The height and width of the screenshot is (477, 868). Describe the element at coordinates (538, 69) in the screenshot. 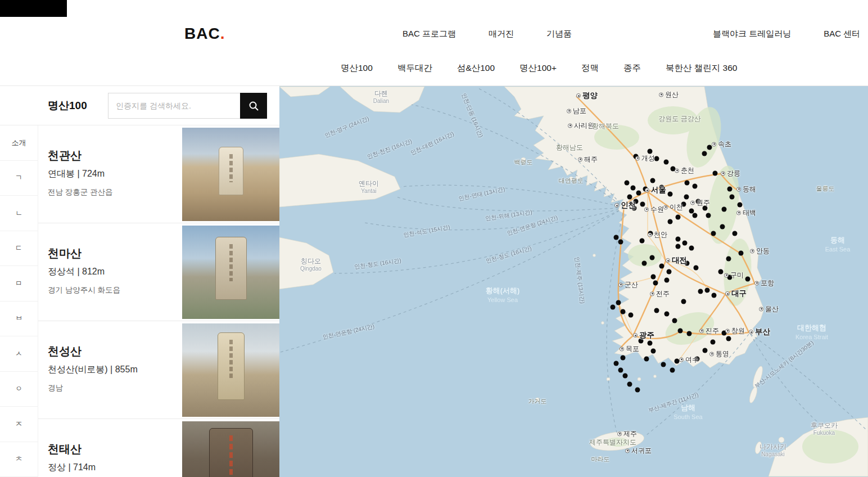

I see `tab-명산100+: 명산100+` at that location.